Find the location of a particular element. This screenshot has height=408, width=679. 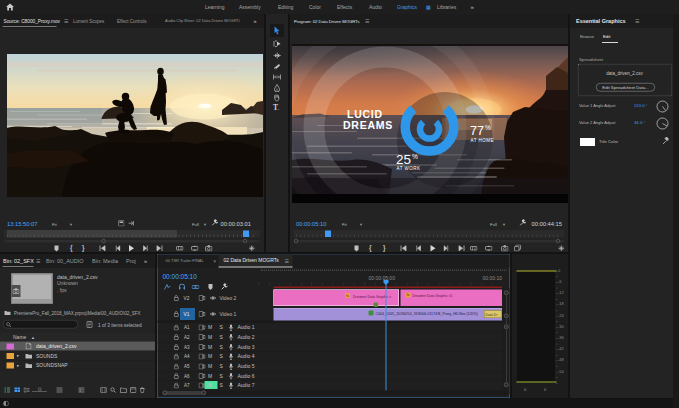

svg-text: AT HOME is located at coordinates (483, 140).